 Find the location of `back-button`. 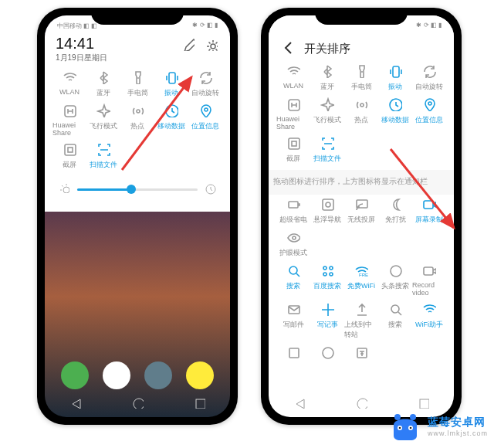

back-button is located at coordinates (288, 49).